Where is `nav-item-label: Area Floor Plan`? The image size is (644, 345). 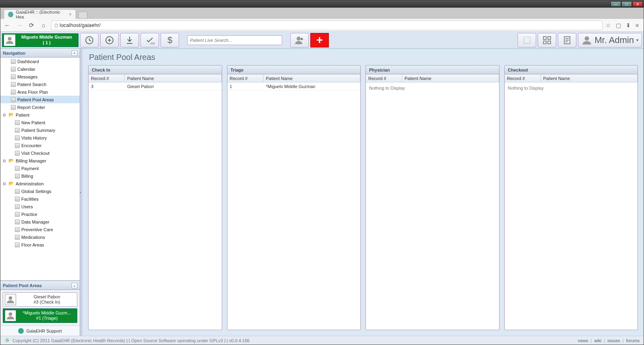
nav-item-label: Area Floor Plan is located at coordinates (33, 92).